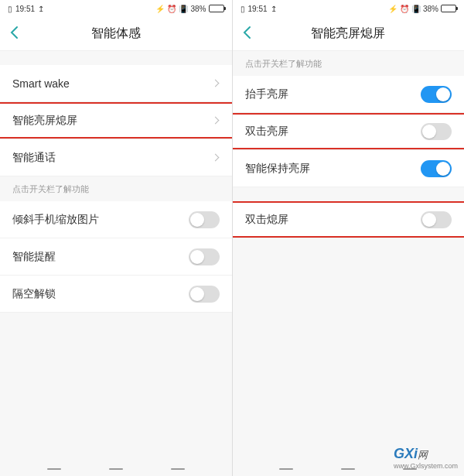  I want to click on toggle-double-tap-sleep, so click(436, 220).